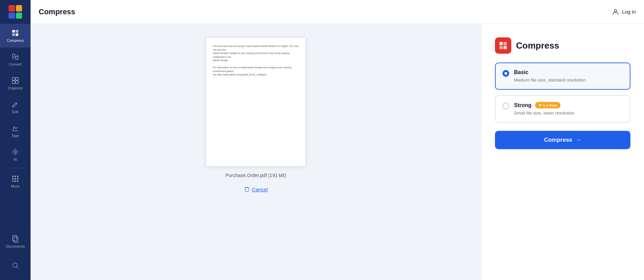  I want to click on sidebar-compress-label: Compress, so click(15, 40).